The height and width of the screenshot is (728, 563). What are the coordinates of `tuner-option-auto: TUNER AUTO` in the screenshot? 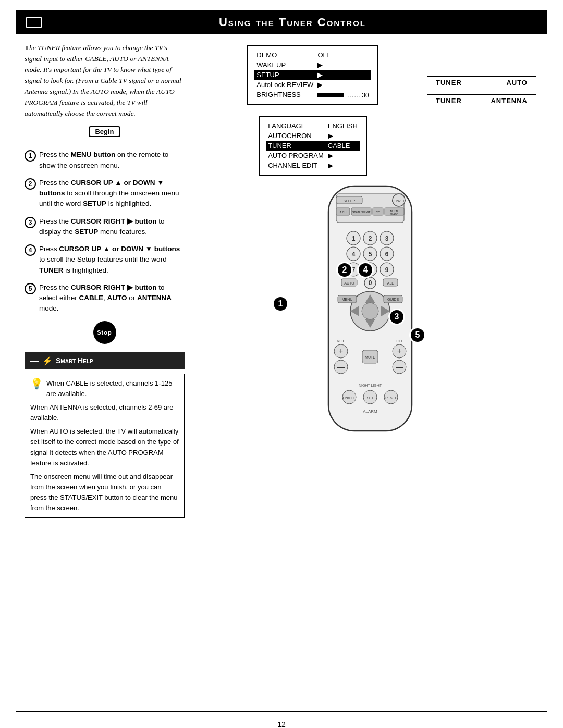 It's located at (482, 82).